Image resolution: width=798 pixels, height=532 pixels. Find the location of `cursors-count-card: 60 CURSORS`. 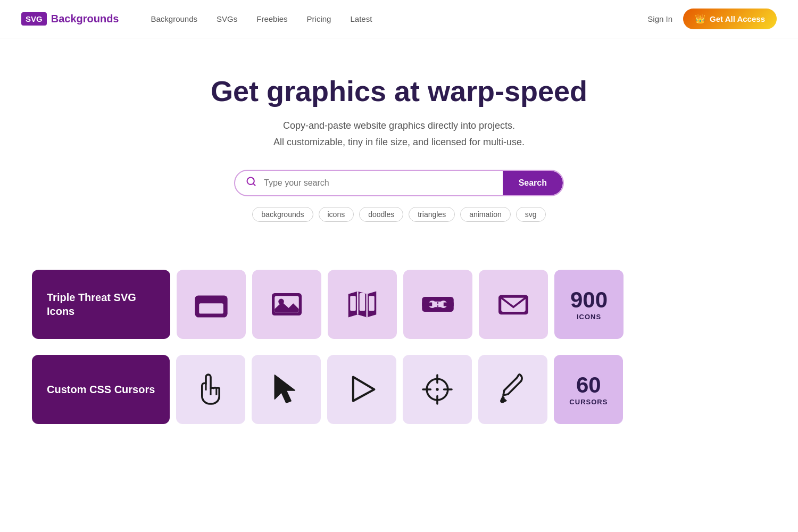

cursors-count-card: 60 CURSORS is located at coordinates (588, 389).